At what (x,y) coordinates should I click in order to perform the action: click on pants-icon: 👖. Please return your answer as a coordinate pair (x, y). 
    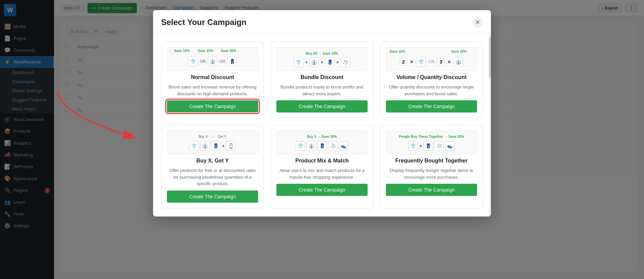
    Looking at the image, I should click on (232, 61).